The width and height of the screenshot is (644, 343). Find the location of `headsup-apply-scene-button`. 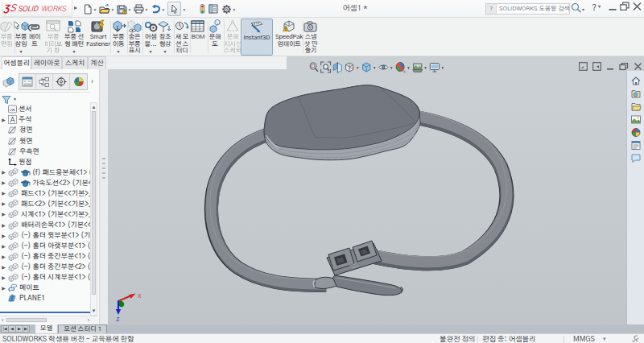

headsup-apply-scene-button is located at coordinates (418, 68).